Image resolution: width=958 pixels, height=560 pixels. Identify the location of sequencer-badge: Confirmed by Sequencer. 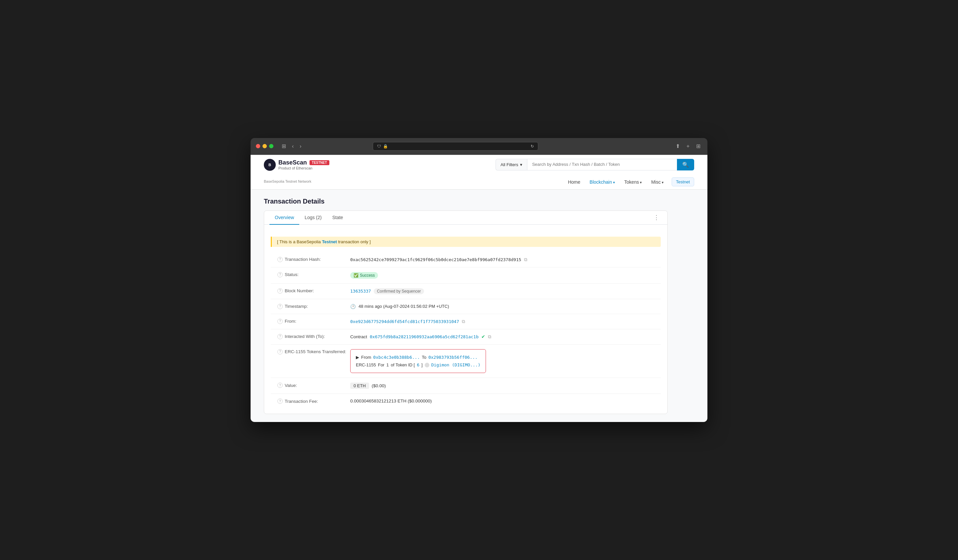
(399, 291).